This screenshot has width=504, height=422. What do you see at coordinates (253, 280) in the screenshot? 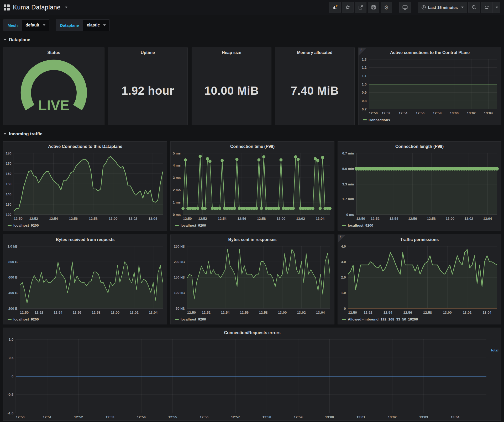
I see `bytes-sent-chart: 12:5012:5212:5412:5612:5813:0013:0213:04…` at bounding box center [253, 280].